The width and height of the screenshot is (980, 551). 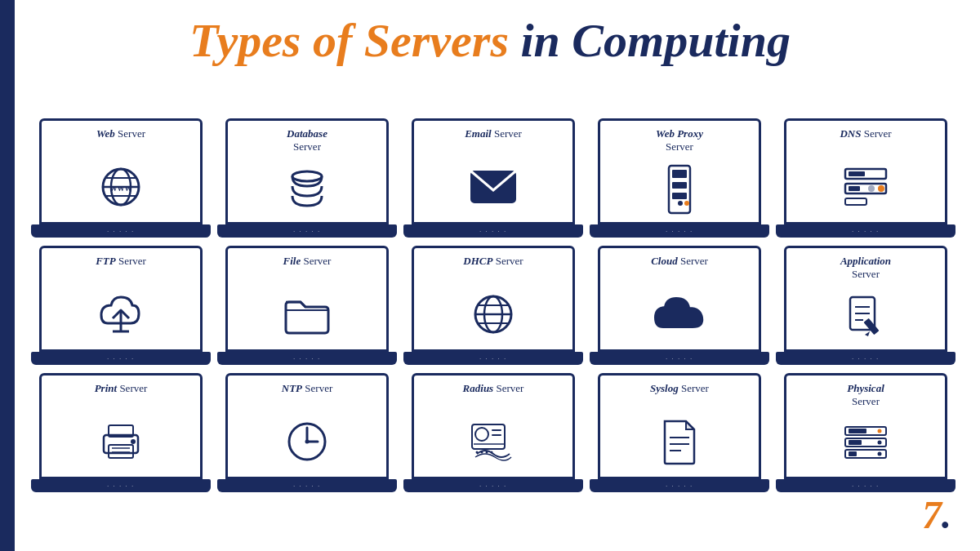 What do you see at coordinates (307, 264) in the screenshot?
I see `server-label: File Server` at bounding box center [307, 264].